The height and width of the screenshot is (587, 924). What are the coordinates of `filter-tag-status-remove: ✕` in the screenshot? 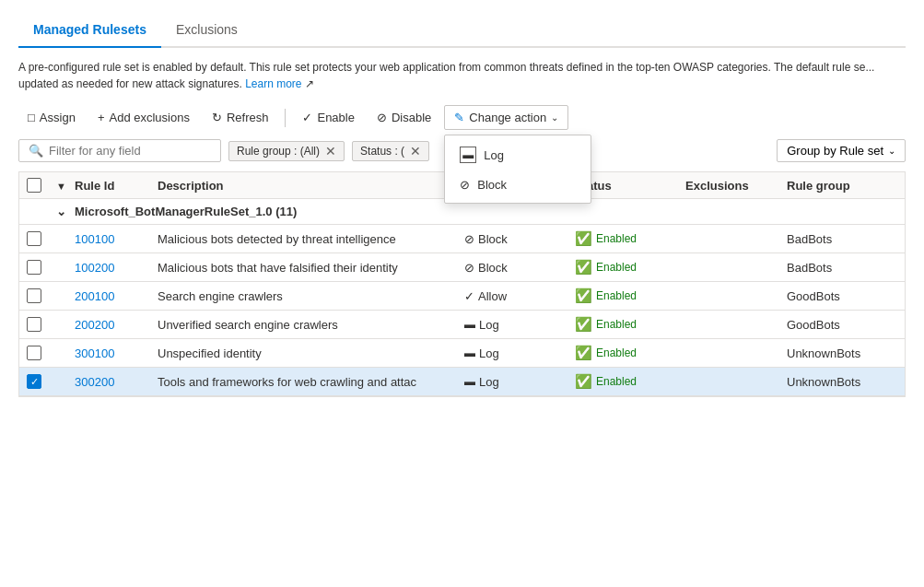 It's located at (415, 151).